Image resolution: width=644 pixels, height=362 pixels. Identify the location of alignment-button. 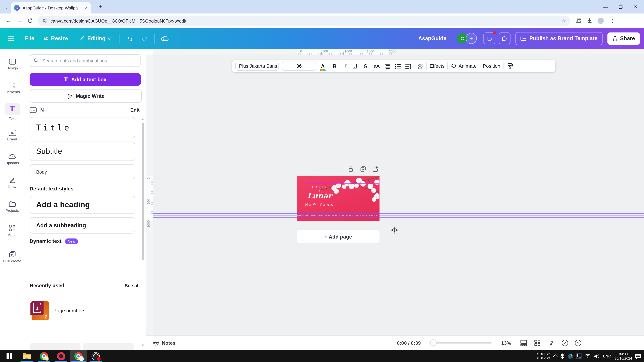
(388, 66).